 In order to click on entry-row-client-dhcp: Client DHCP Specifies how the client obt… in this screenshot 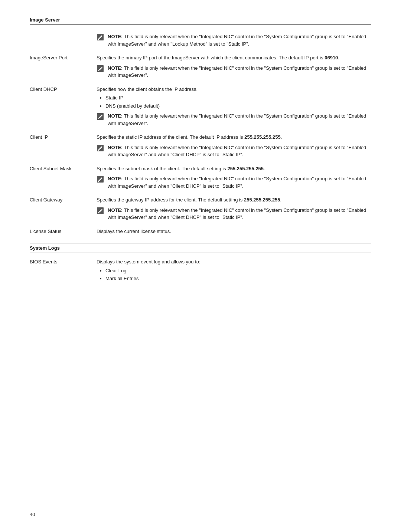, I will do `click(200, 108)`.